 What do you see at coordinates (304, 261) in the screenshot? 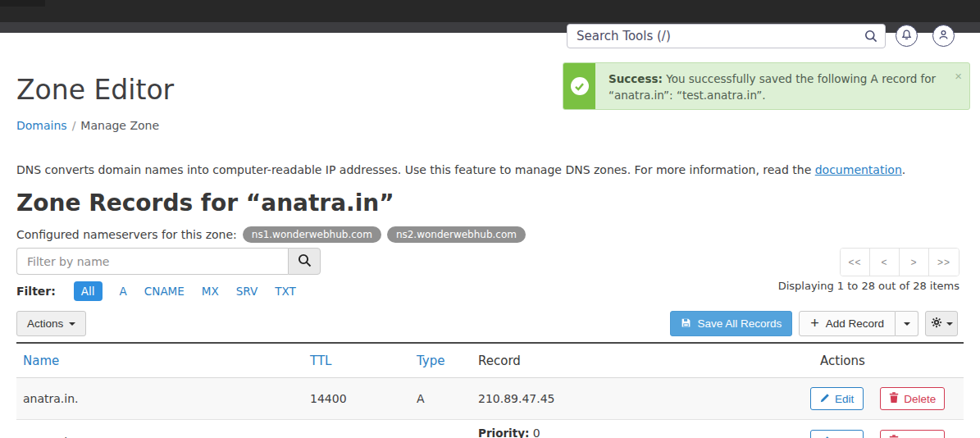
I see `filter-search-button` at bounding box center [304, 261].